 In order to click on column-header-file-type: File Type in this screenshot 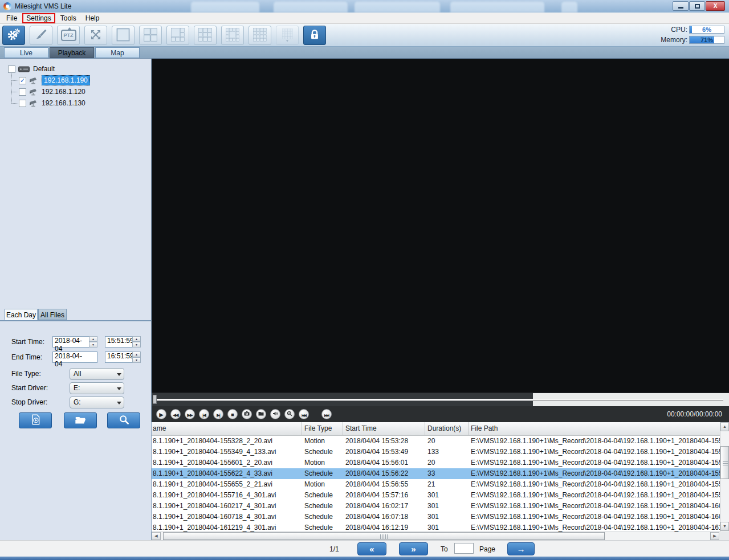, I will do `click(323, 428)`.